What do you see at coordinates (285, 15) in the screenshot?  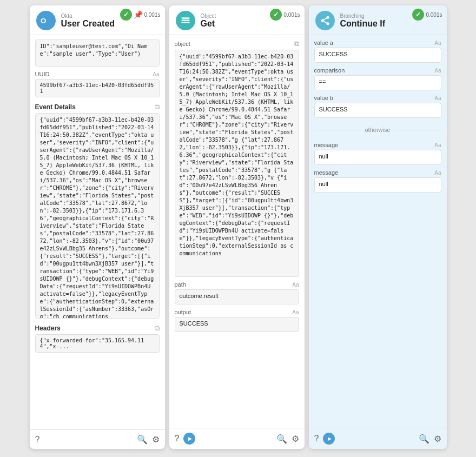 I see `card2-badge: 0.001s` at bounding box center [285, 15].